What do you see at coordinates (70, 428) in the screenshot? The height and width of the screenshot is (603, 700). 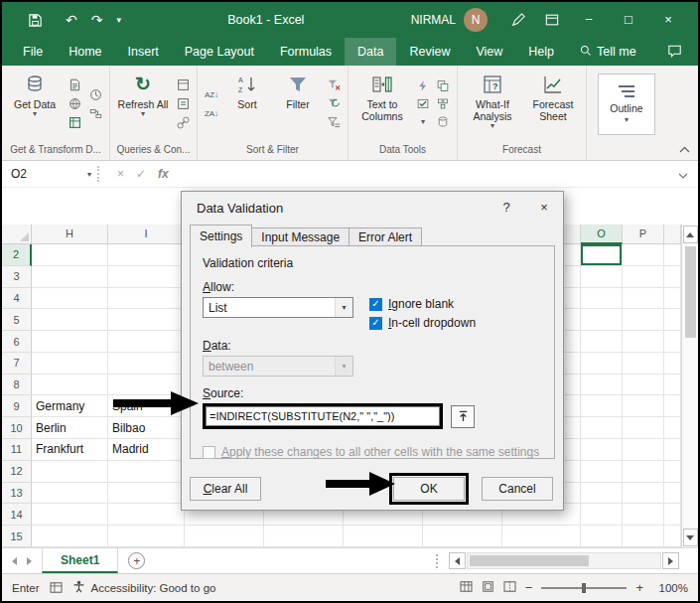 I see `cell-H10: Berlin` at bounding box center [70, 428].